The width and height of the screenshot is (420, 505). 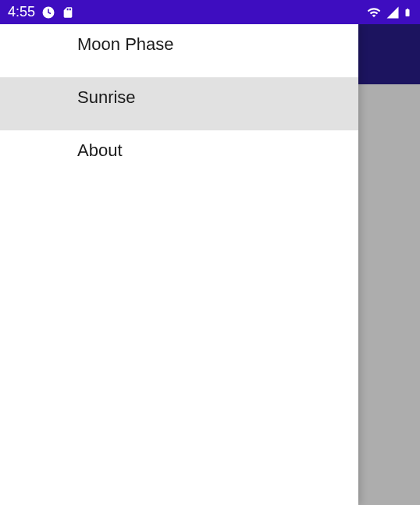 I want to click on drawer-item-moon-phase: Moon Phase, so click(x=180, y=51).